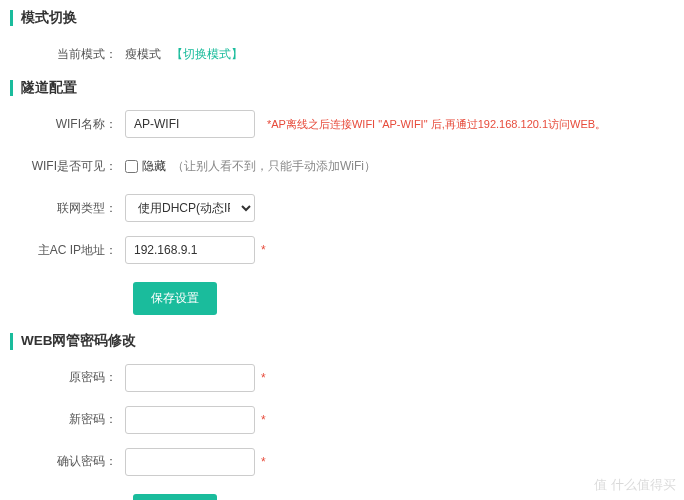 The width and height of the screenshot is (684, 500). I want to click on current-mode-row: 当前模式： 瘦模式 【切换模式】, so click(342, 54).